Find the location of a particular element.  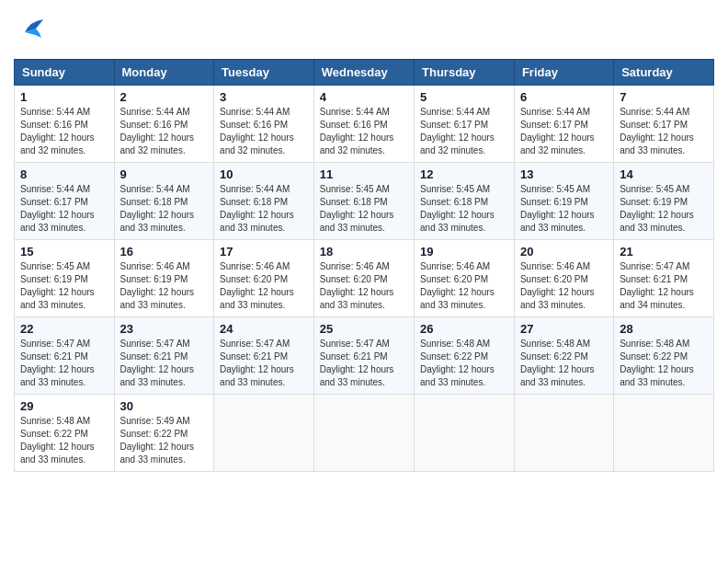

calendar-cell: 12Sunrise: 5:45 AMSunset: 6:18 PMDayligh… is located at coordinates (465, 201).